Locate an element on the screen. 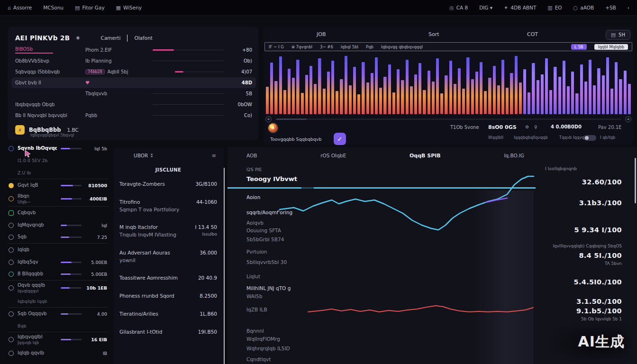 The image size is (637, 364). topbar-action-item: +SB is located at coordinates (610, 8).